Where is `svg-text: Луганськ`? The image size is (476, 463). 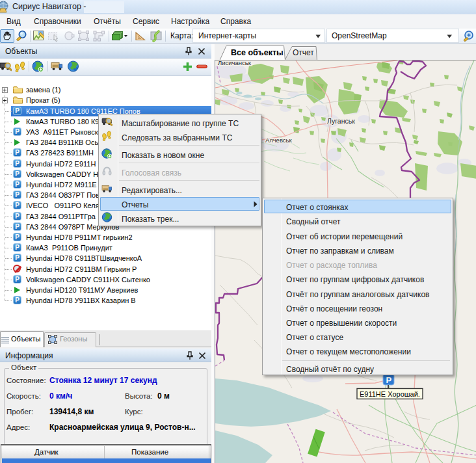 svg-text: Луганськ is located at coordinates (341, 121).